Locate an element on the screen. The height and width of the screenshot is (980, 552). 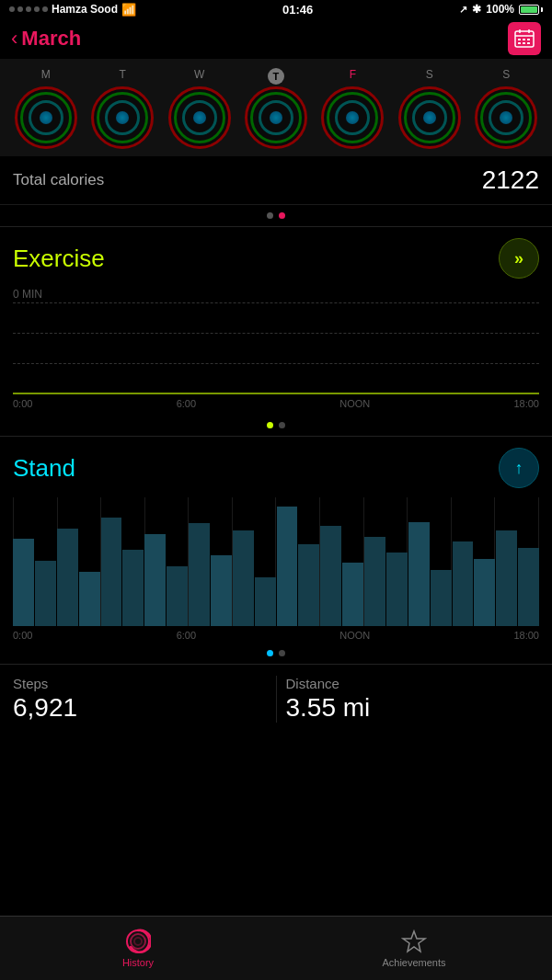
status-time: 01:46 is located at coordinates (298, 9).